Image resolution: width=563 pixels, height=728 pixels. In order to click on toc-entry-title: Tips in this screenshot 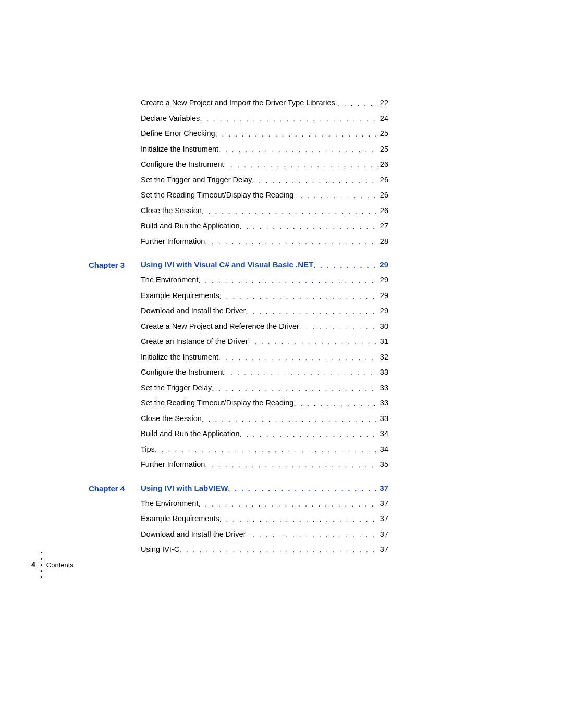, I will do `click(148, 449)`.